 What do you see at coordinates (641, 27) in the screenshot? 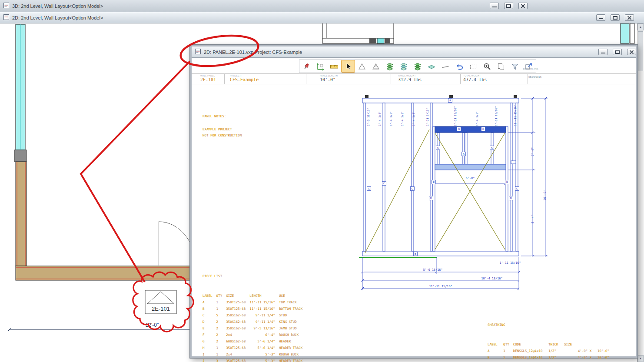
I see `scrollbar-up-button: ▲` at bounding box center [641, 27].